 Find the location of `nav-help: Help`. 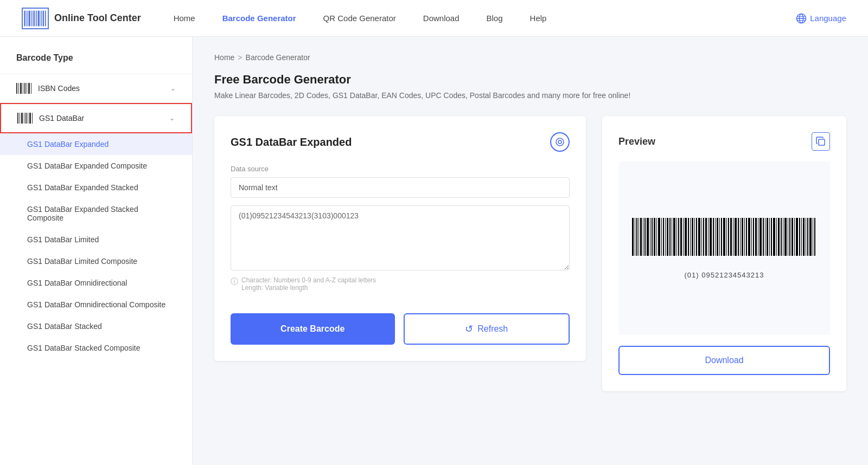

nav-help: Help is located at coordinates (538, 18).